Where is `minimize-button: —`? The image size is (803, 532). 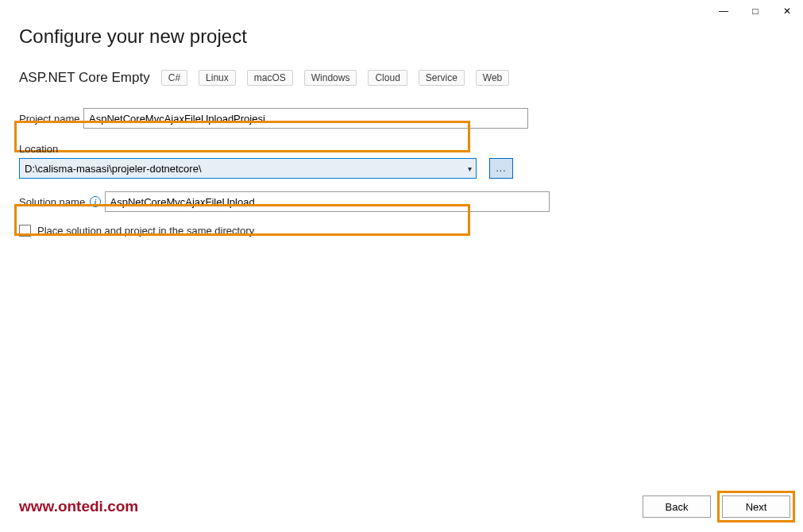
minimize-button: — is located at coordinates (724, 11).